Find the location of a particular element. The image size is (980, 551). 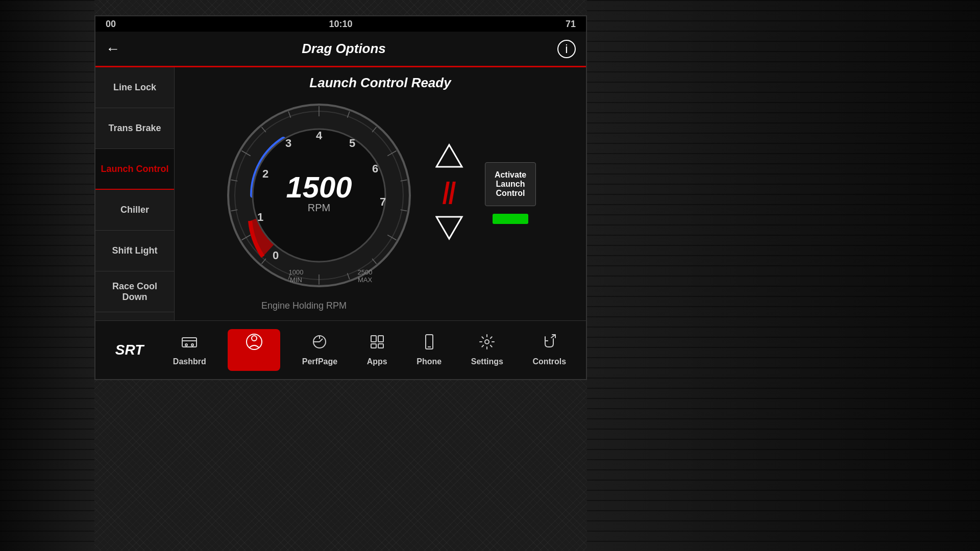

page-title: Drag Options is located at coordinates (344, 49).